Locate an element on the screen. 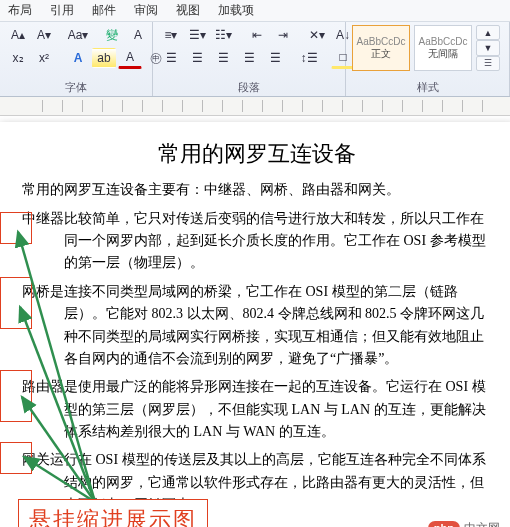 The height and width of the screenshot is (527, 510). shrink-font-button: A▾ is located at coordinates (44, 35).